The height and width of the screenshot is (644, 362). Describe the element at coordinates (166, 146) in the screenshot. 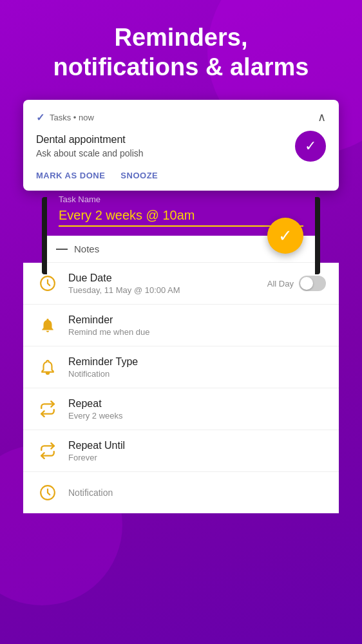

I see `notification-text: Dental appointment Ask about scale and p…` at that location.